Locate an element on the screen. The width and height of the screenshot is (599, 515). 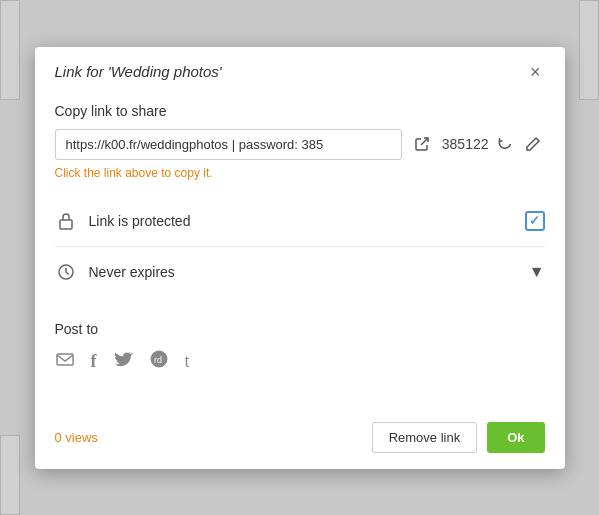
modal-footer: 0 views Remove link Ok is located at coordinates (300, 440).